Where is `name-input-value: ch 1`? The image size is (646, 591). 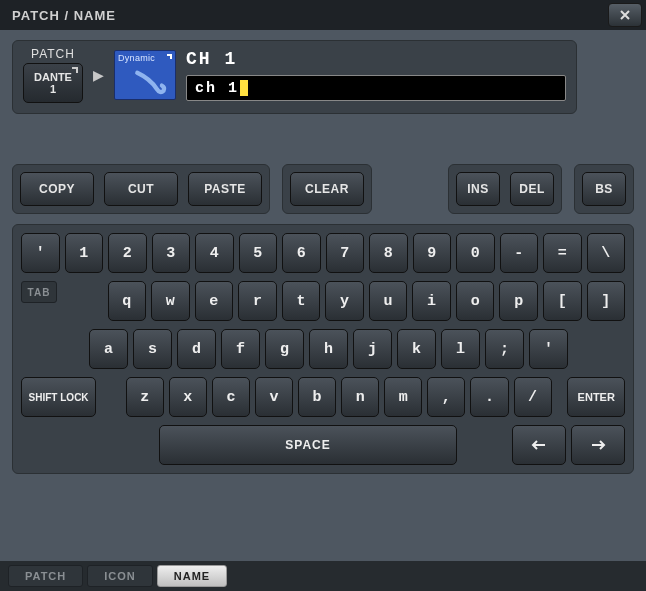 name-input-value: ch 1 is located at coordinates (217, 88).